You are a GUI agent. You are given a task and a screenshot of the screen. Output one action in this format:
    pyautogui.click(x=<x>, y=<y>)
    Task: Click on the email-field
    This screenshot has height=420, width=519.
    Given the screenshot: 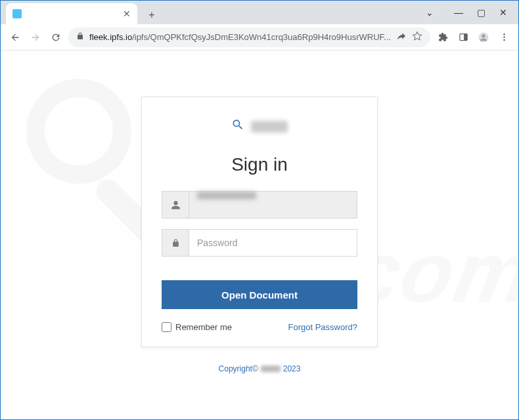 What is the action you would take?
    pyautogui.click(x=273, y=205)
    